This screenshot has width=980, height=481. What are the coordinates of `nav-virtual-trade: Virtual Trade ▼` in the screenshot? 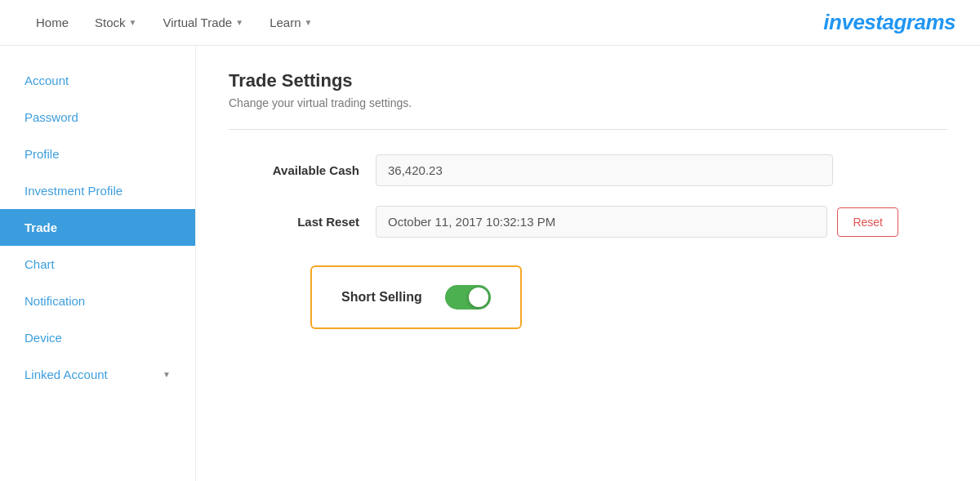 It's located at (203, 23).